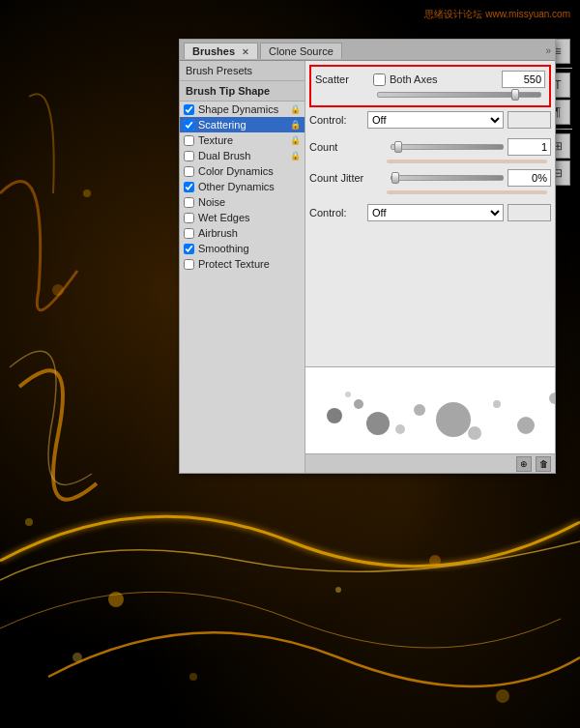  What do you see at coordinates (242, 233) in the screenshot?
I see `brush-item-airbrush: Airbrush` at bounding box center [242, 233].